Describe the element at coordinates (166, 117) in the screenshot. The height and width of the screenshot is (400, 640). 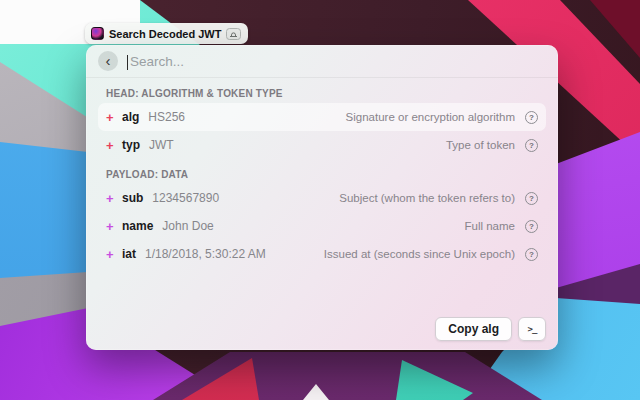
I see `claim-value: HS256` at that location.